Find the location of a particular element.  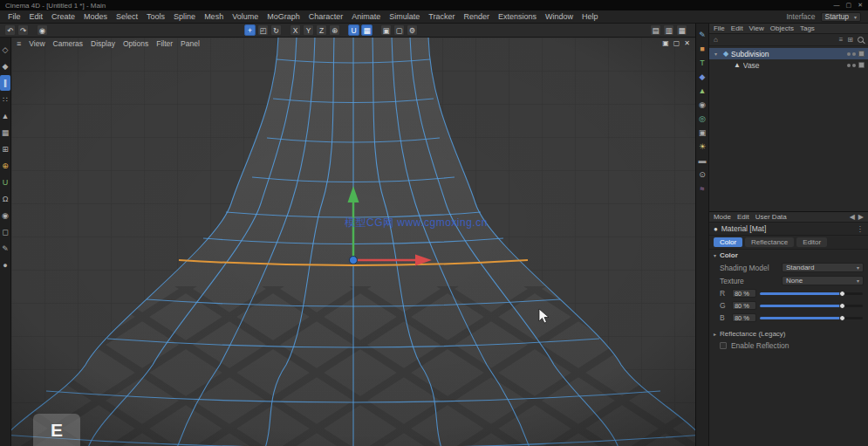

menu-item: Select is located at coordinates (127, 17).